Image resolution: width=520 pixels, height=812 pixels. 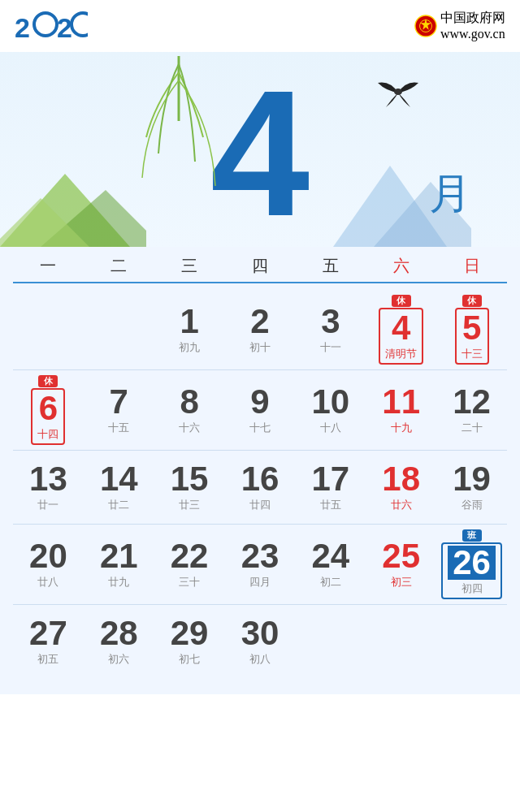 I want to click on day-number: 26, so click(x=471, y=563).